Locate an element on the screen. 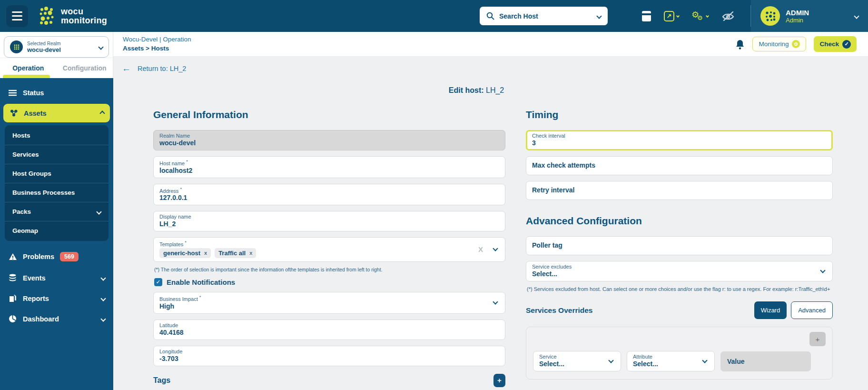  sidebar-item-host-groups: Host Groups is located at coordinates (57, 174).